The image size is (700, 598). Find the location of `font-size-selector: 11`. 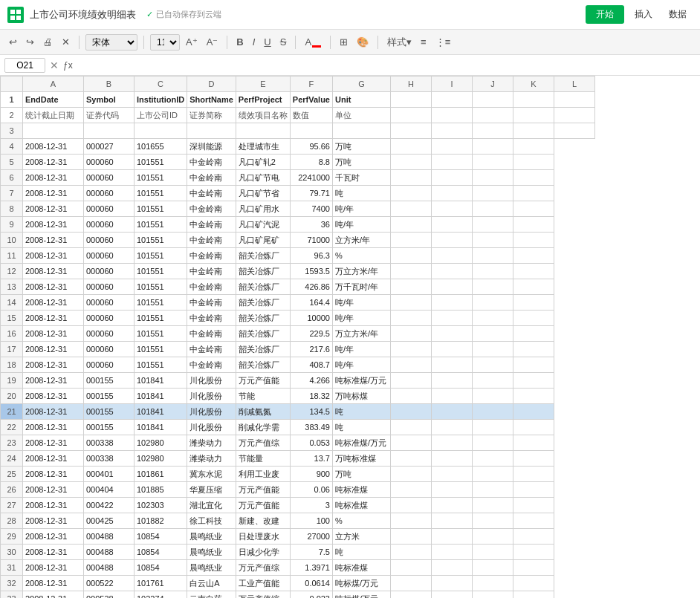

font-size-selector: 11 is located at coordinates (165, 42).